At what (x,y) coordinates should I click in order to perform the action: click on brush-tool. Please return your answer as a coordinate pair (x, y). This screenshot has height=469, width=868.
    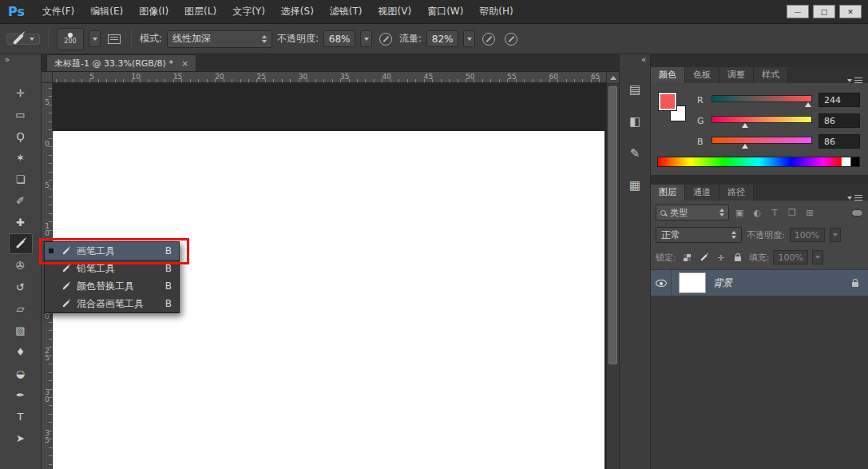
    Looking at the image, I should click on (21, 244).